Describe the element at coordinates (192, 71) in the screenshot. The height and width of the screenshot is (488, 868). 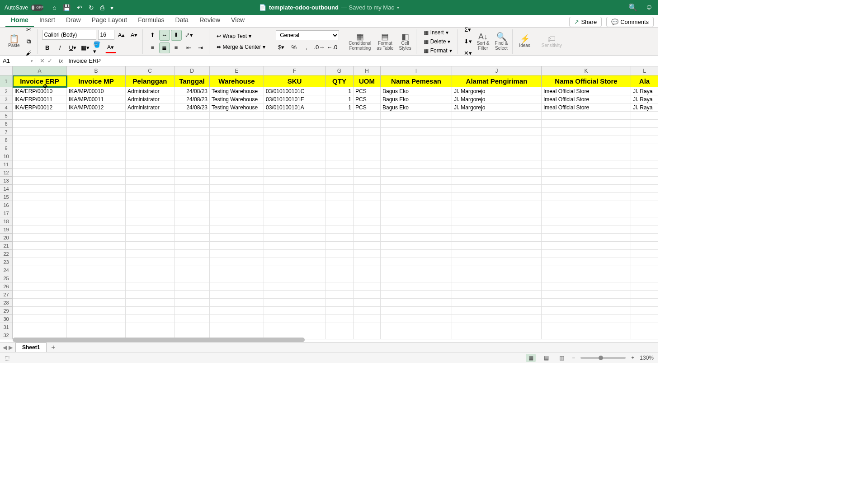
I see `column-header: D` at that location.